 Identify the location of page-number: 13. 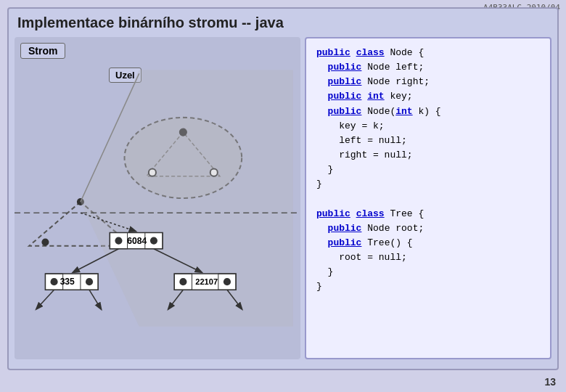
(550, 382).